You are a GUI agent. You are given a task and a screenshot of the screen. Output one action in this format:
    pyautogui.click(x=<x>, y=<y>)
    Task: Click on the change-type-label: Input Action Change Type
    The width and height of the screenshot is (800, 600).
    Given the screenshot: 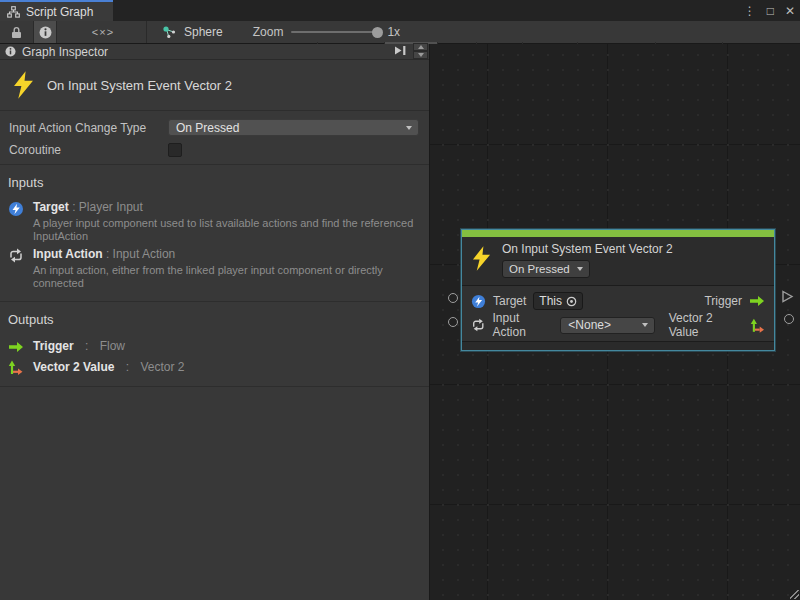 What is the action you would take?
    pyautogui.click(x=88, y=128)
    